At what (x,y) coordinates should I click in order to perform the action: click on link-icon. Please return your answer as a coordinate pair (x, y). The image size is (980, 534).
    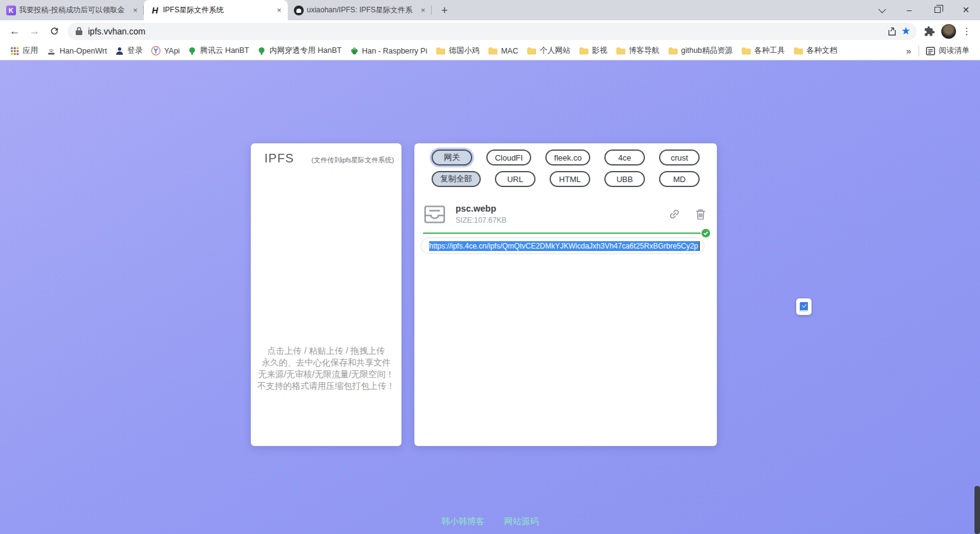
    Looking at the image, I should click on (674, 214).